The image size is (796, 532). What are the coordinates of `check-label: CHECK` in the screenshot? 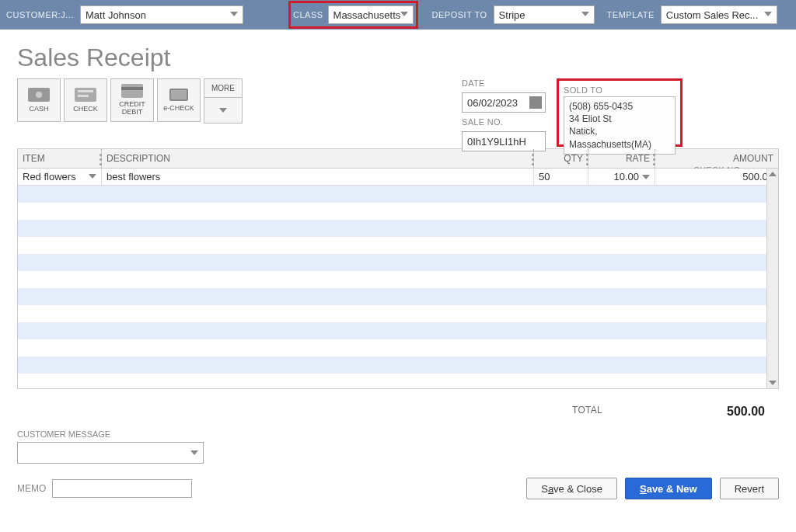 It's located at (86, 109).